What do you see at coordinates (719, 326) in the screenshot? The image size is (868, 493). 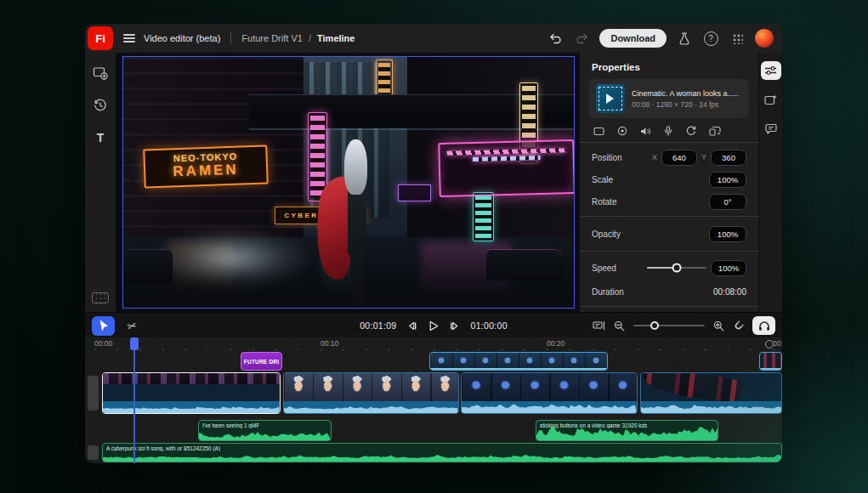 I see `zoom-in-button` at bounding box center [719, 326].